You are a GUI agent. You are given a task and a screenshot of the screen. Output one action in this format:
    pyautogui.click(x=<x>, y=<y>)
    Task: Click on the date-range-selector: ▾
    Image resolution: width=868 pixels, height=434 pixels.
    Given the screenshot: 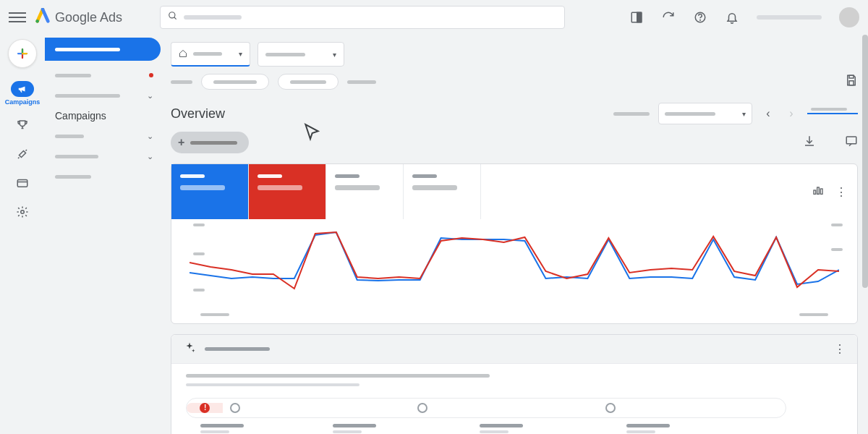 What is the action you would take?
    pyautogui.click(x=705, y=114)
    